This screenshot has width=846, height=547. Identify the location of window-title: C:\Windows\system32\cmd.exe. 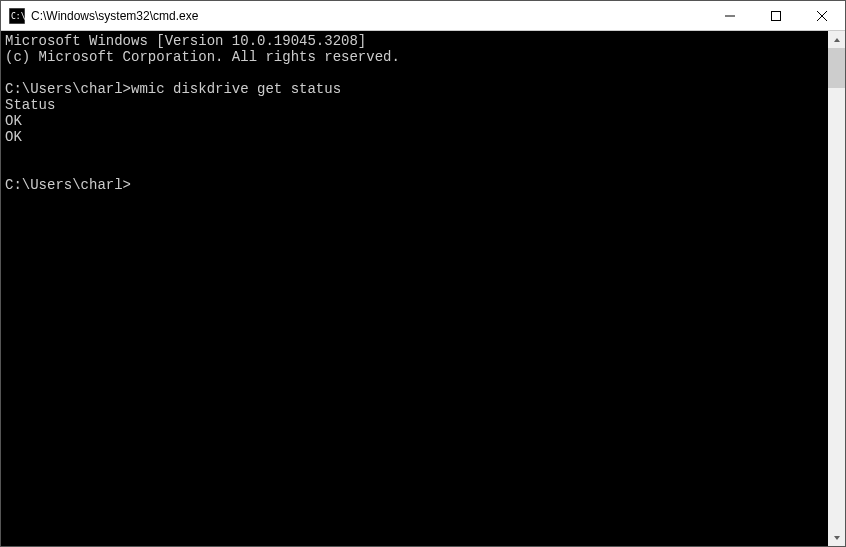
(369, 16).